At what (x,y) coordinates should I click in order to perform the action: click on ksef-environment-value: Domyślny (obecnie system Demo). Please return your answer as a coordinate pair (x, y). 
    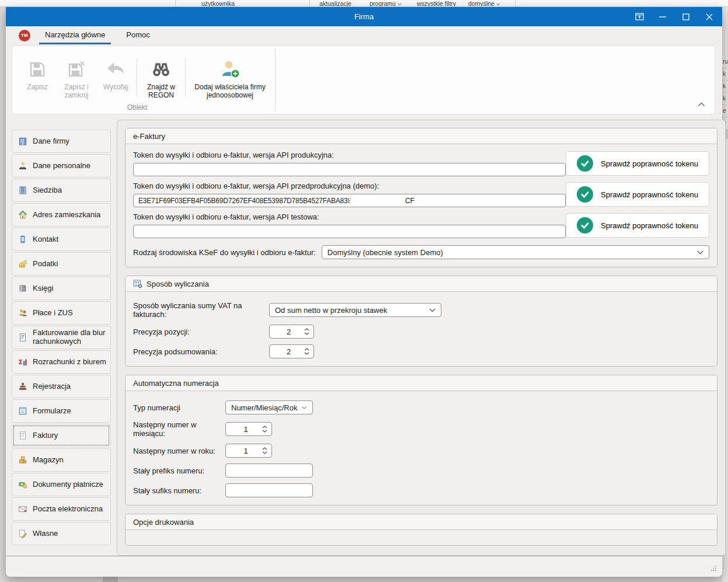
    Looking at the image, I should click on (385, 252).